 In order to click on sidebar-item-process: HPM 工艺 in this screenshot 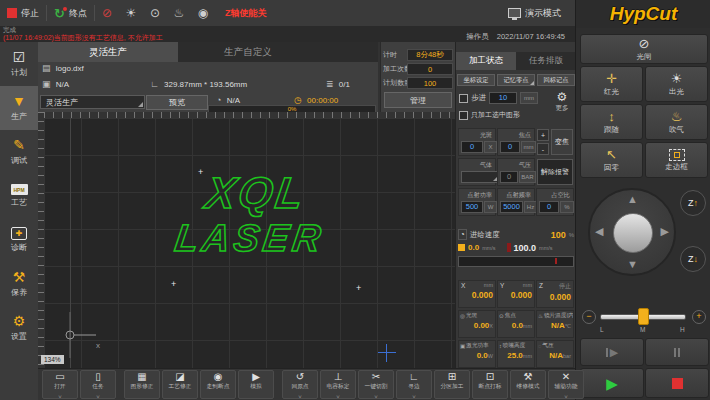, I will do `click(19, 196)`.